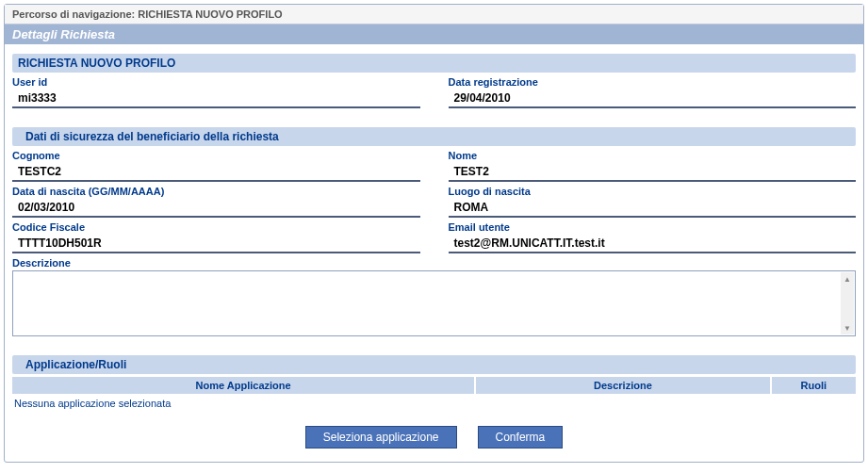 The width and height of the screenshot is (868, 473). I want to click on datareg-label: Data registrazione, so click(652, 82).